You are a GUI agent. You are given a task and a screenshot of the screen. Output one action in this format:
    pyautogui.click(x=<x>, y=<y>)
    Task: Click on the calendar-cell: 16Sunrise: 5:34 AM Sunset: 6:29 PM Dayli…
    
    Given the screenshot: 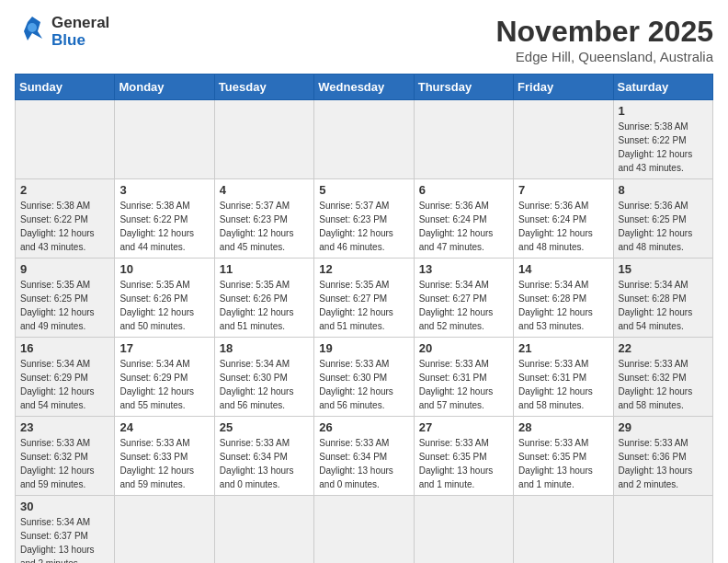 What is the action you would take?
    pyautogui.click(x=65, y=377)
    